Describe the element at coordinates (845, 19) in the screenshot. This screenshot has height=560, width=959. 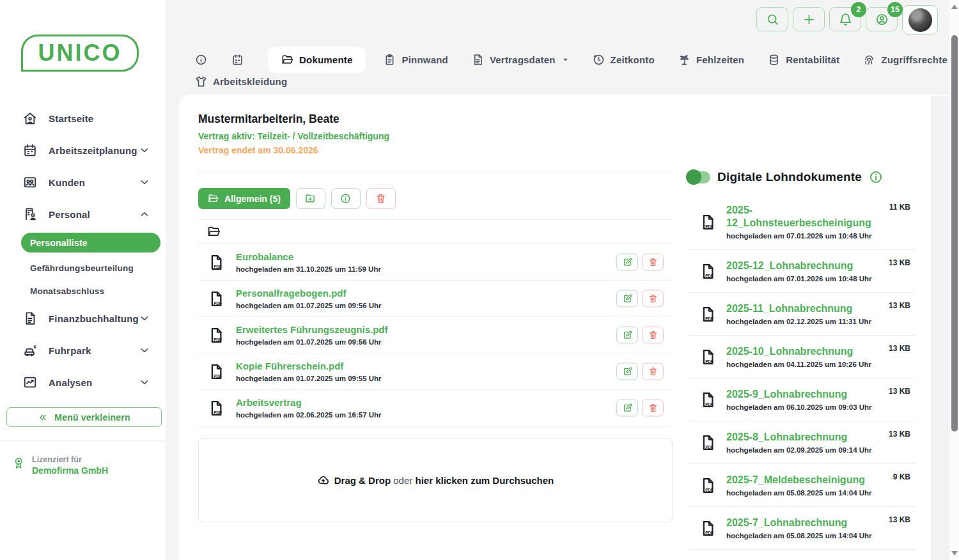
I see `topbar-button: 2` at that location.